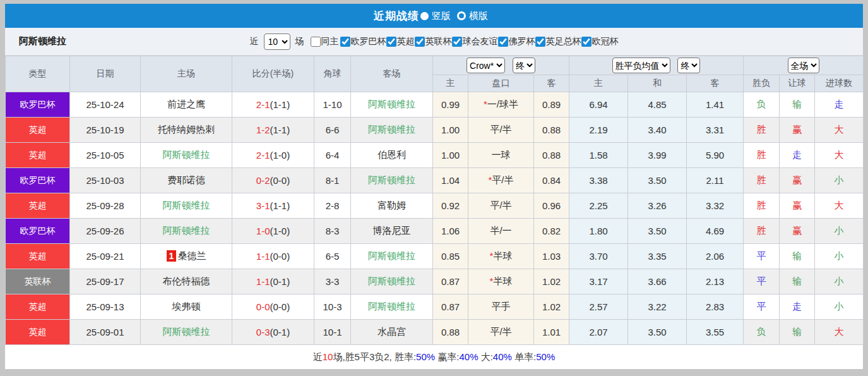 The height and width of the screenshot is (376, 868). Describe the element at coordinates (486, 356) in the screenshot. I see `summary-part-7: 大:` at that location.